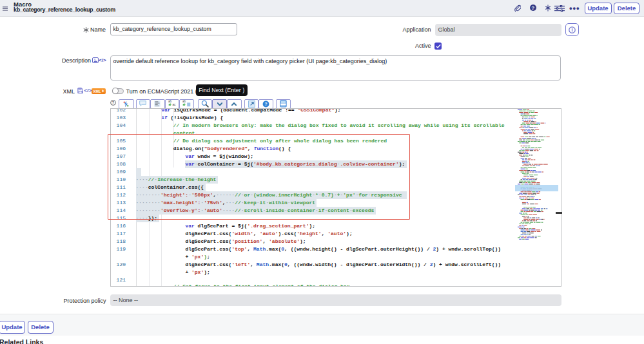 This screenshot has height=344, width=644. I want to click on svg-text: ac, so click(174, 104).